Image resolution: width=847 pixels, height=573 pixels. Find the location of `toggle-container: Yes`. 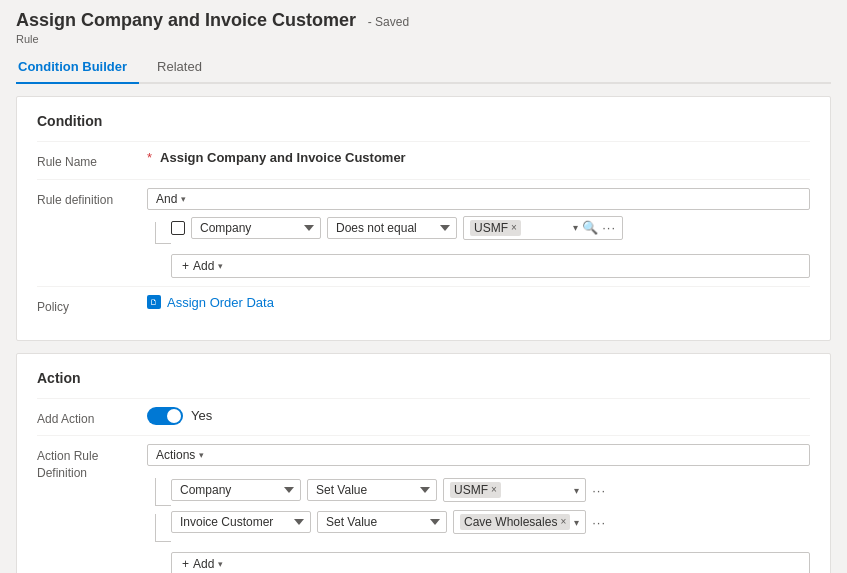

toggle-container: Yes is located at coordinates (478, 416).